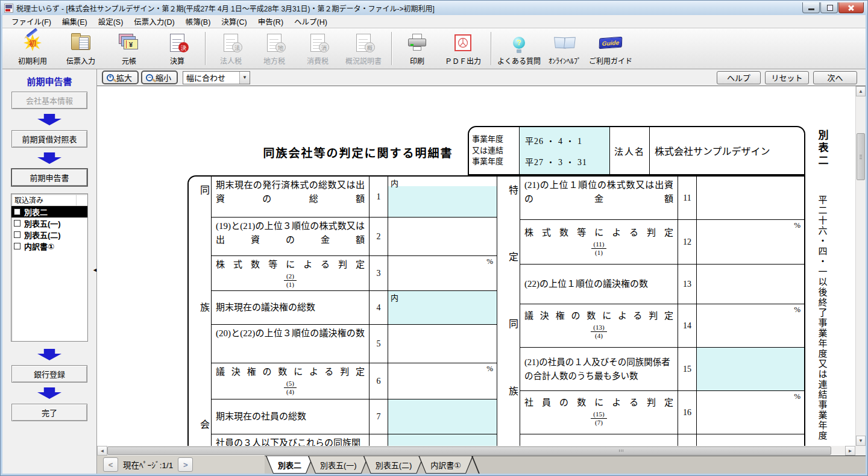  What do you see at coordinates (95, 270) in the screenshot?
I see `sidebar-collapse-handle: ◄` at bounding box center [95, 270].